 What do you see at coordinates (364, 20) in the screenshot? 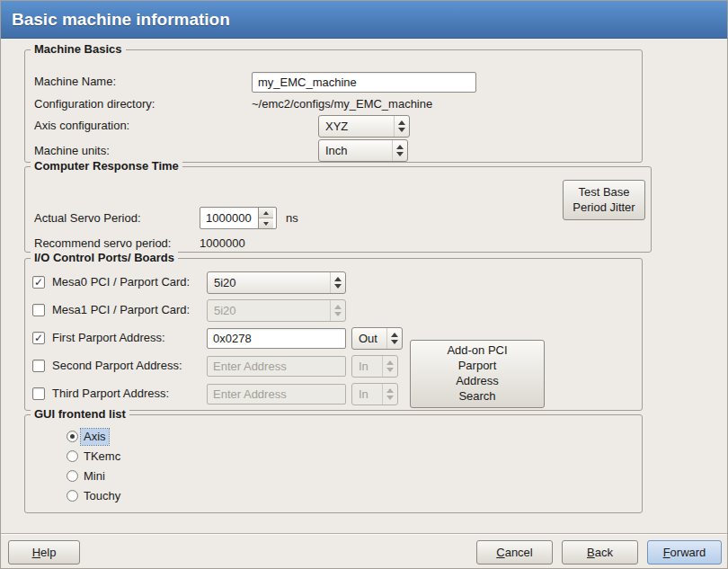
I see `page-header: Basic machine information` at bounding box center [364, 20].